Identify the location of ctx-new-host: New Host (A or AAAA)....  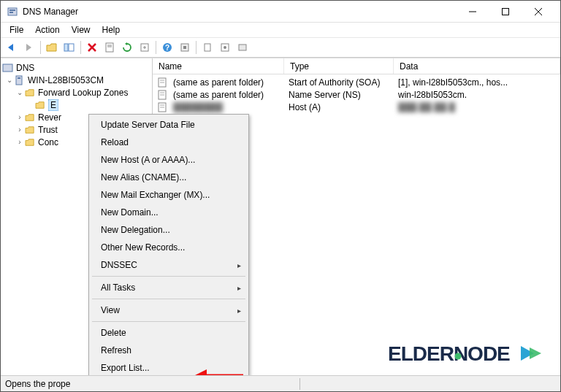
(169, 160).